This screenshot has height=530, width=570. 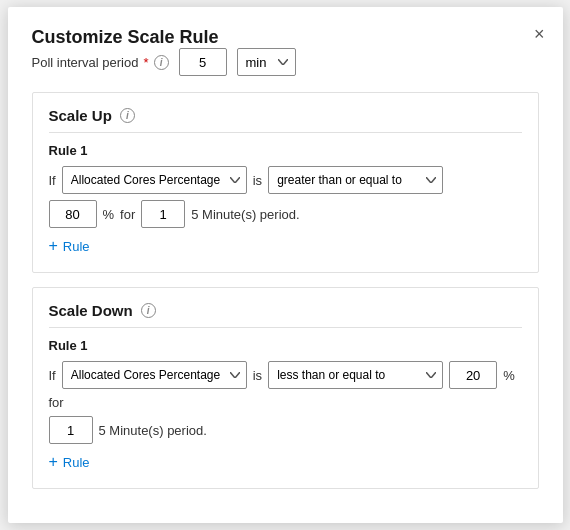 I want to click on poll-interval-row: Poll interval period * i min sec hour, so click(x=286, y=62).